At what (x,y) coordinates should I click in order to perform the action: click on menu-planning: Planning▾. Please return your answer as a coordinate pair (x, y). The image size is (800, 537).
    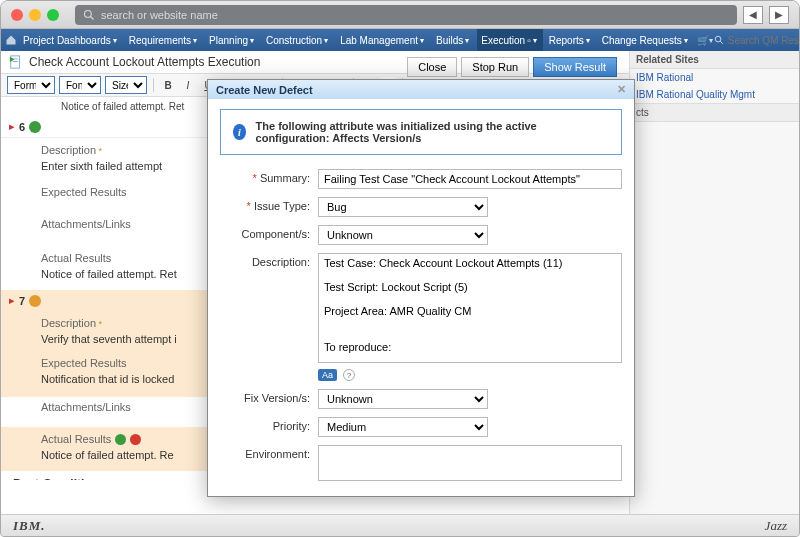
    Looking at the image, I should click on (232, 40).